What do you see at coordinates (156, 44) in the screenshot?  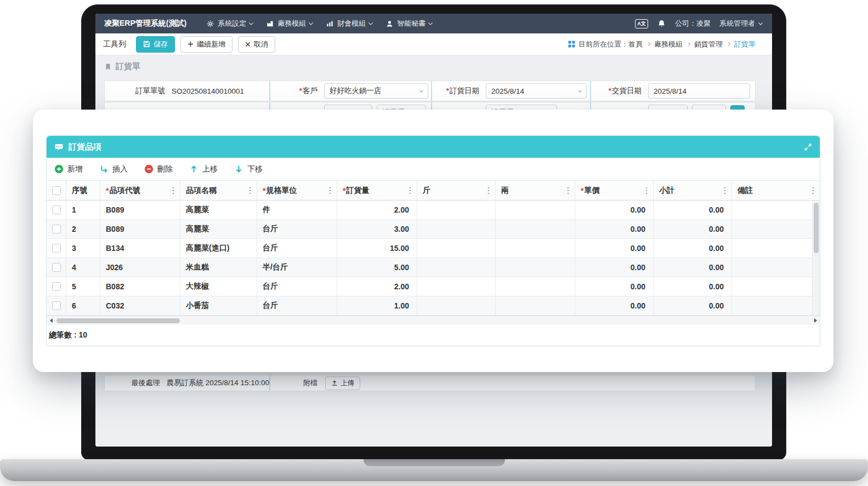 I see `save-button: 儲存` at bounding box center [156, 44].